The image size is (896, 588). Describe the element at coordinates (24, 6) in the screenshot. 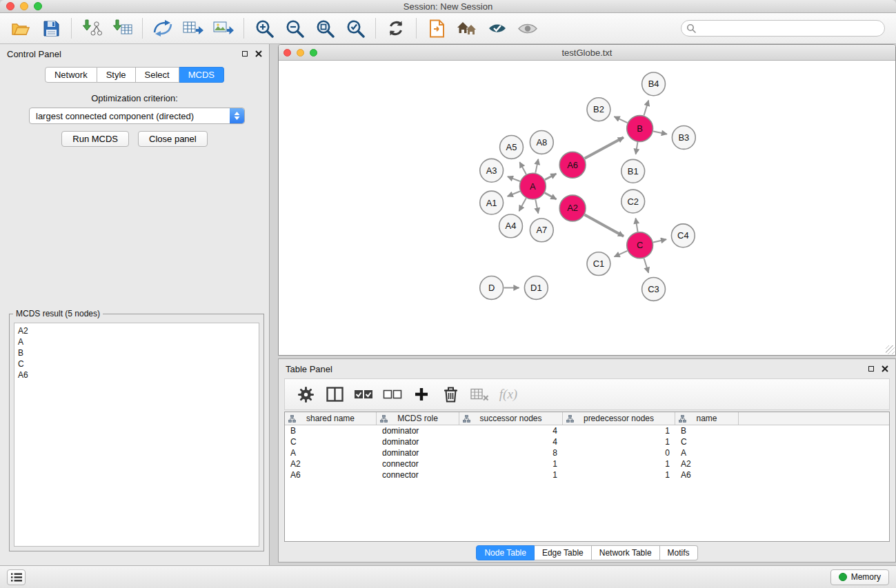

I see `minimize-window-button` at that location.